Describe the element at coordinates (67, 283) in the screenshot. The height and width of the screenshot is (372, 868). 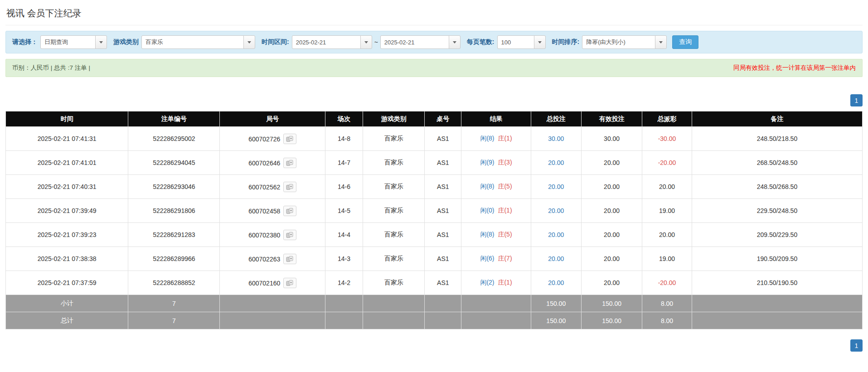
I see `time-cell: 2025-02-21 07:37:59` at that location.